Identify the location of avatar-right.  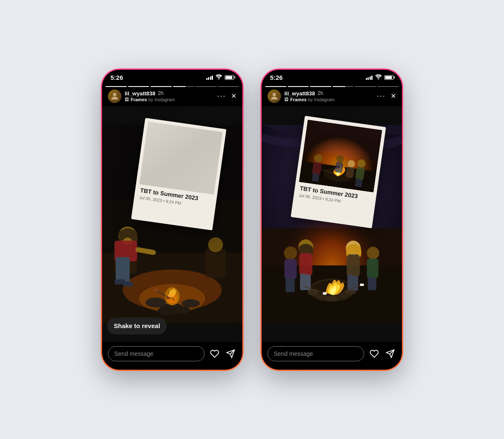
(274, 96).